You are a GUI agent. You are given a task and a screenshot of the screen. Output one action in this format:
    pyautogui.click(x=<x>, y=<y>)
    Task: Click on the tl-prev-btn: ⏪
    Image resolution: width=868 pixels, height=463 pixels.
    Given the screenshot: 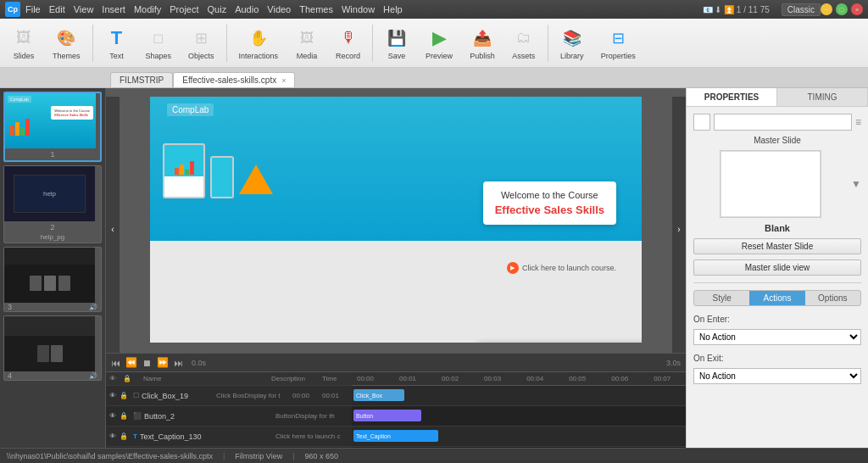 What is the action you would take?
    pyautogui.click(x=131, y=363)
    